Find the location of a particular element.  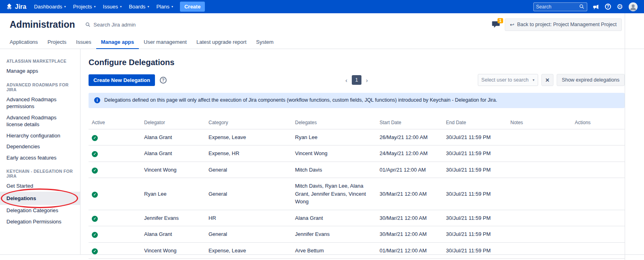

cell-start-date: 01/Mar/21 12:00 AM is located at coordinates (410, 251).